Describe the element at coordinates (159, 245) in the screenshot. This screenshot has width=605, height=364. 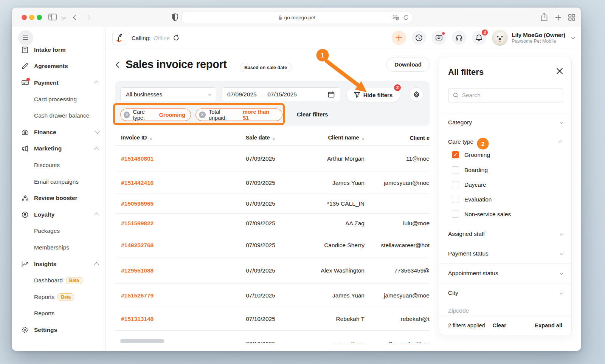
I see `invoice-id-link: #149252768` at that location.